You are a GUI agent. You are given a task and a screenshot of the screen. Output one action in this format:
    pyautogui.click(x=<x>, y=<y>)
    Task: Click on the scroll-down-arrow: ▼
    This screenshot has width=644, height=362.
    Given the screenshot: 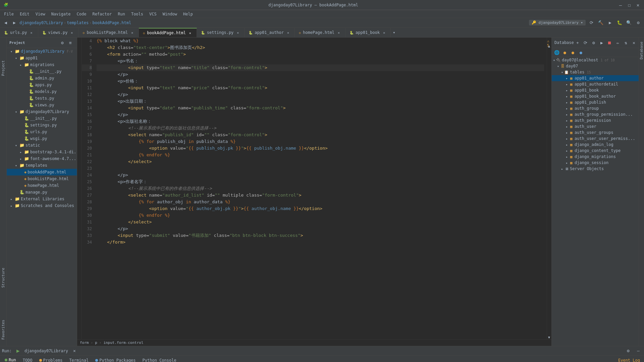 What is the action you would take?
    pyautogui.click(x=549, y=338)
    